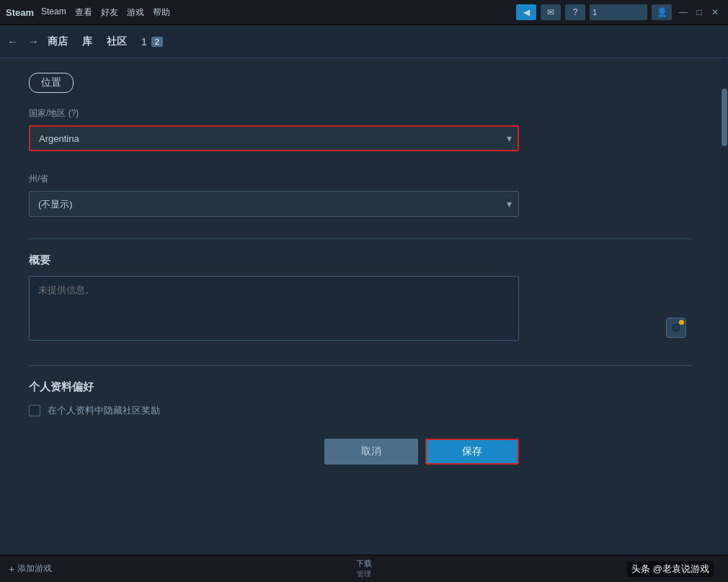 The height and width of the screenshot is (582, 728). I want to click on bottom-right: 头条 @老袁说游戏, so click(670, 569).